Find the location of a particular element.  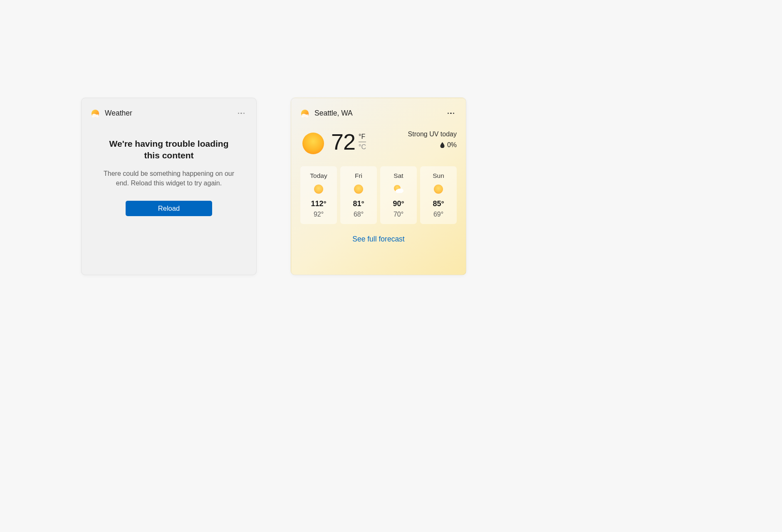

temperature-block: 72 °F °C is located at coordinates (349, 142).